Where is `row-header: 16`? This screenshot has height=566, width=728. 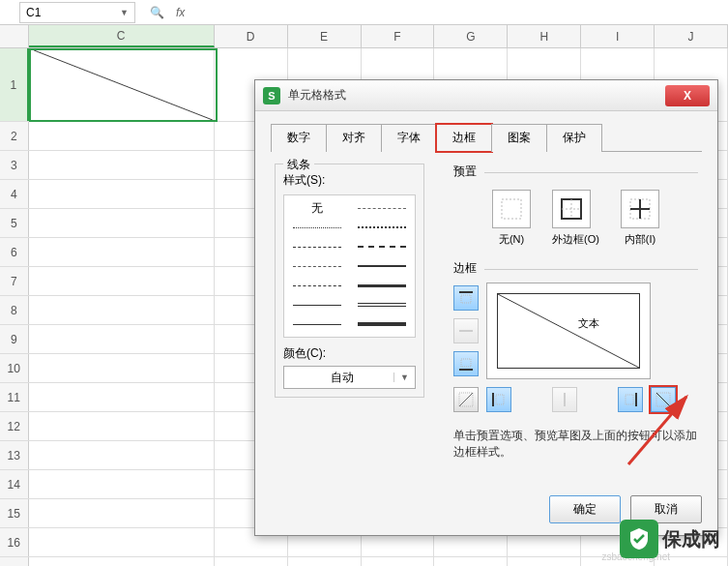 row-header: 16 is located at coordinates (15, 542).